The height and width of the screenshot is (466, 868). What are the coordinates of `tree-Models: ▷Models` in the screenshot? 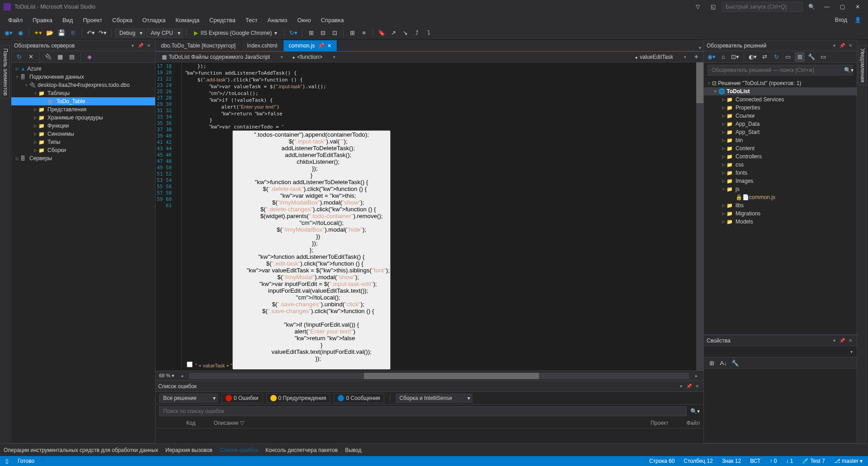 It's located at (780, 222).